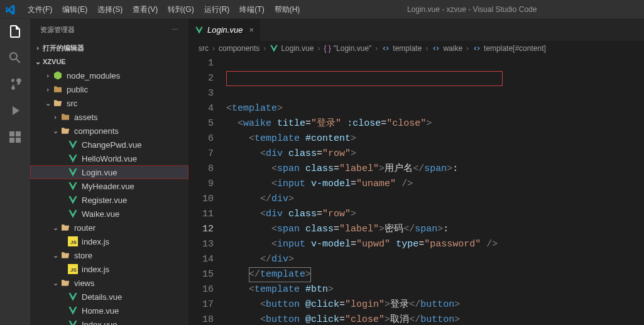  What do you see at coordinates (97, 131) in the screenshot?
I see `tree-label: components` at bounding box center [97, 131].